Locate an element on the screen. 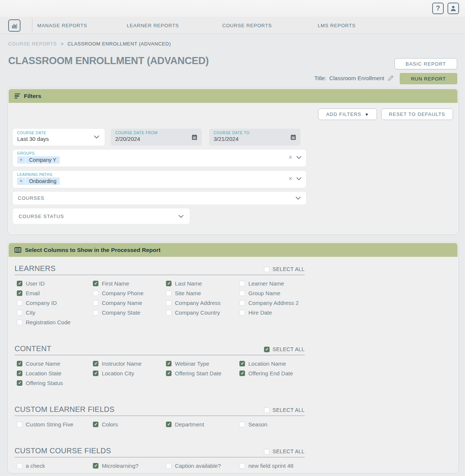  column-checkbox-item: Company Name is located at coordinates (129, 303).